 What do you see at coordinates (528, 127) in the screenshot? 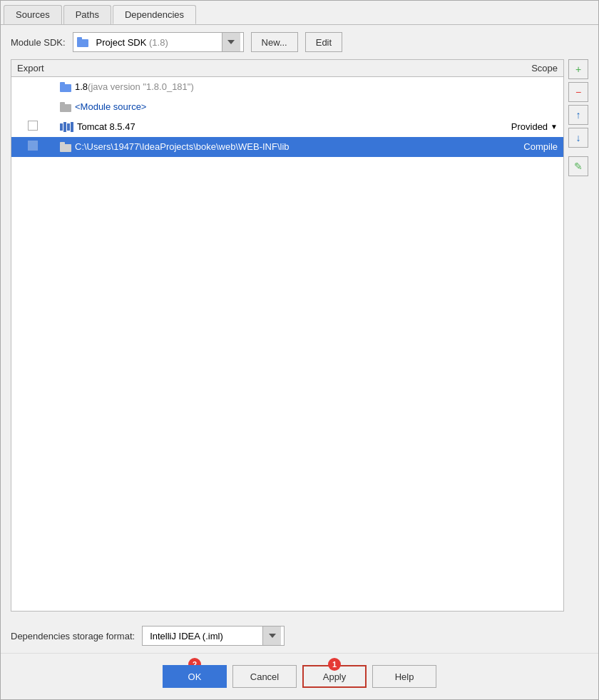
I see `scope-cell: Provided ▼` at bounding box center [528, 127].